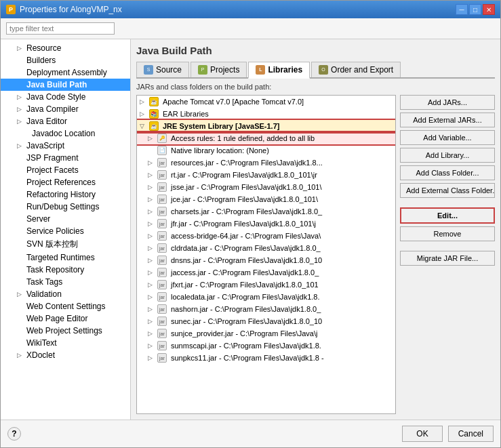  Describe the element at coordinates (266, 163) in the screenshot. I see `tree-item: ▷ jar resources.jar - C:\Program Files\J…` at that location.